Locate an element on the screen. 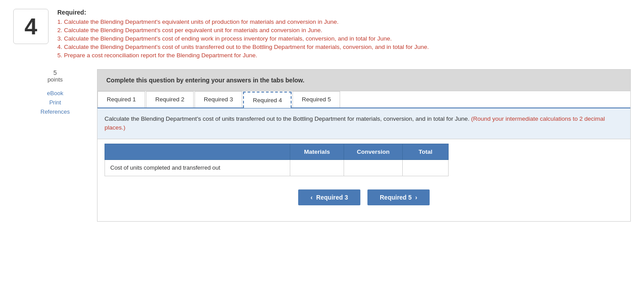 This screenshot has height=293, width=644. conversion-input-cell is located at coordinates (373, 167).